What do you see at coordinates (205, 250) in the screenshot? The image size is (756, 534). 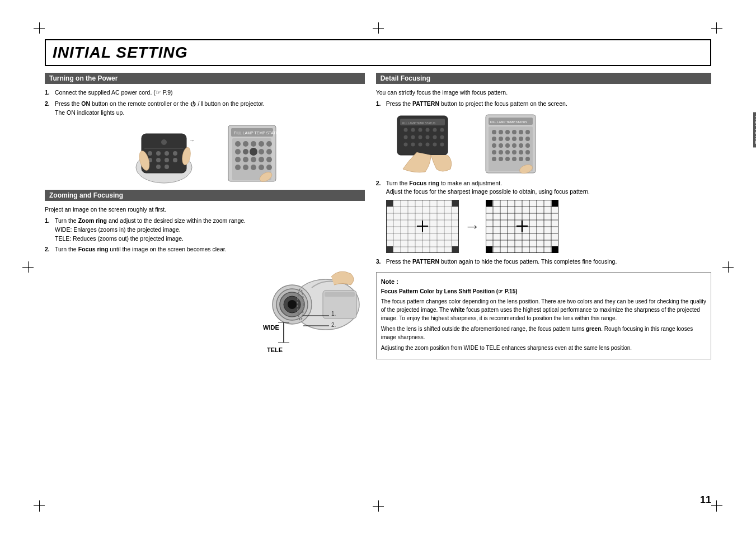 I see `zoom-step-2: 2. Turn the Focus ring until the image o…` at bounding box center [205, 250].